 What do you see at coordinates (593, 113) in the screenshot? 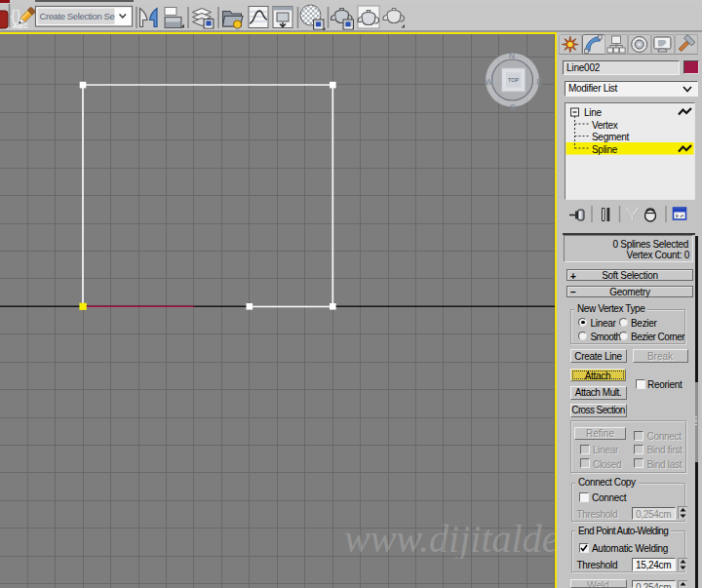
I see `svg-text: Line` at bounding box center [593, 113].